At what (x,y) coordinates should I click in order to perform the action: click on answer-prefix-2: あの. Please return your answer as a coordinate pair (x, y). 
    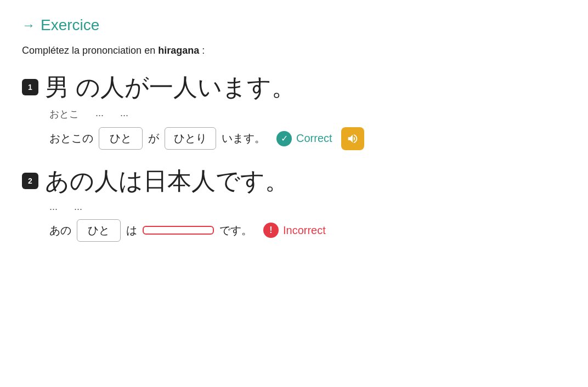
    Looking at the image, I should click on (60, 230).